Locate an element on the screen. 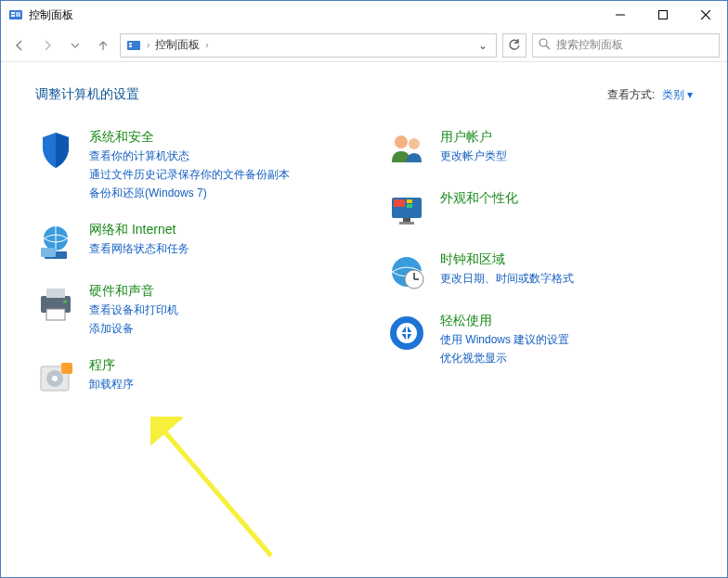 This screenshot has width=728, height=578. globe-icon is located at coordinates (56, 242).